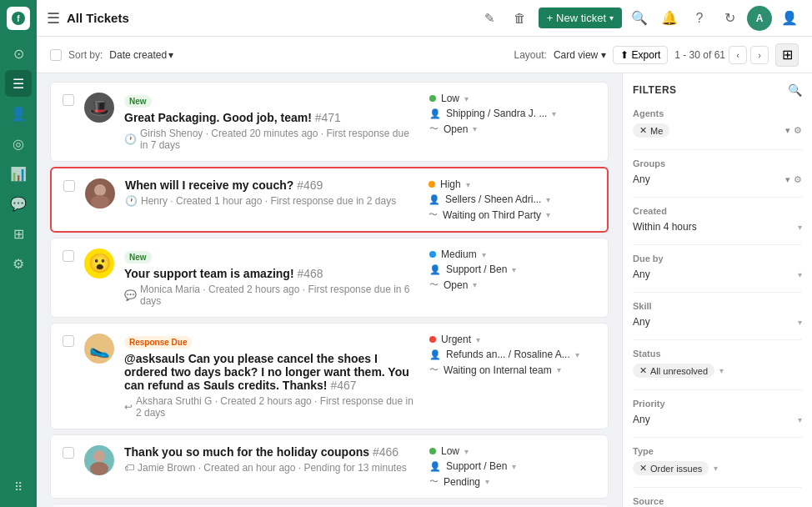  What do you see at coordinates (513, 466) in the screenshot?
I see `assignee-prop: 👤 Support / Ben ▾` at bounding box center [513, 466].